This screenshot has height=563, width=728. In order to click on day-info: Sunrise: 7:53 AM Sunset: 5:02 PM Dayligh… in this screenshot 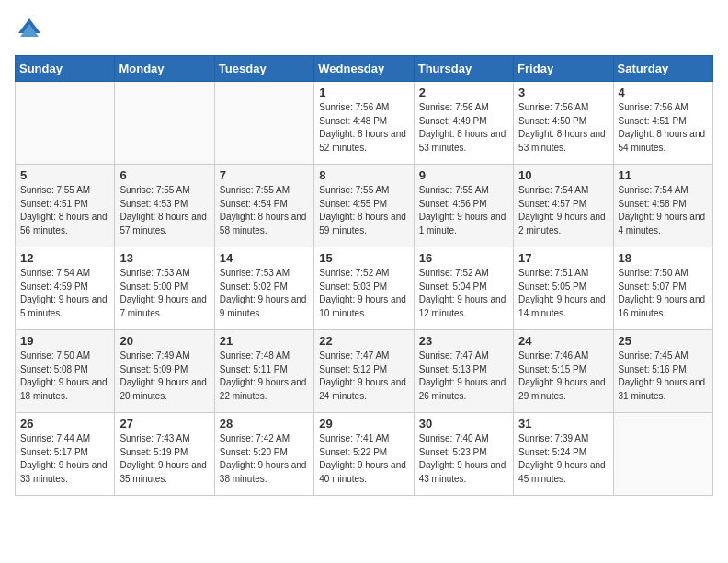, I will do `click(265, 293)`.